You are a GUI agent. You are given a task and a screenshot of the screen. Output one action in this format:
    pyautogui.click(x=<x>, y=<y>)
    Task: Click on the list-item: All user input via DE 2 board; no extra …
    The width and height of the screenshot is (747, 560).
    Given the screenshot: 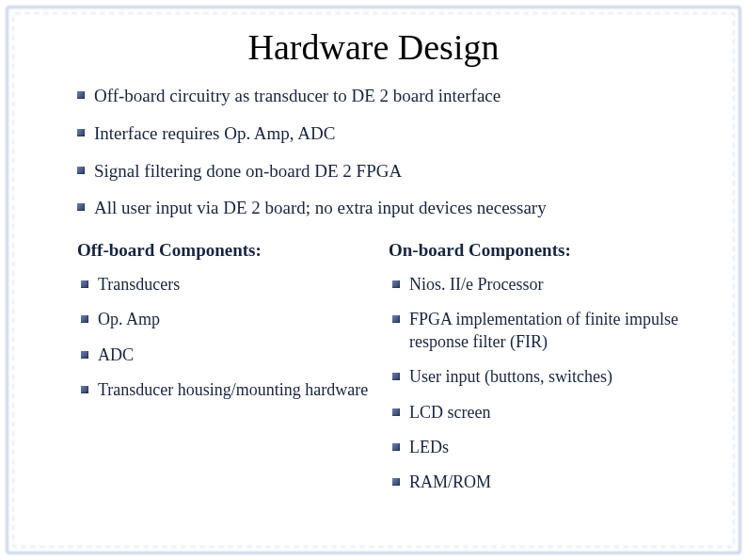 What is the action you would take?
    pyautogui.click(x=392, y=208)
    